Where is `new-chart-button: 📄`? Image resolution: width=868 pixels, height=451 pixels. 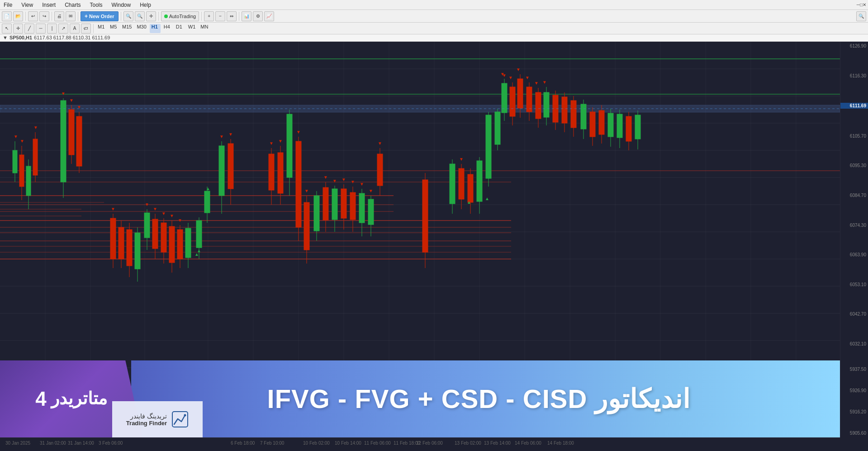
new-chart-button: 📄 is located at coordinates (7, 16).